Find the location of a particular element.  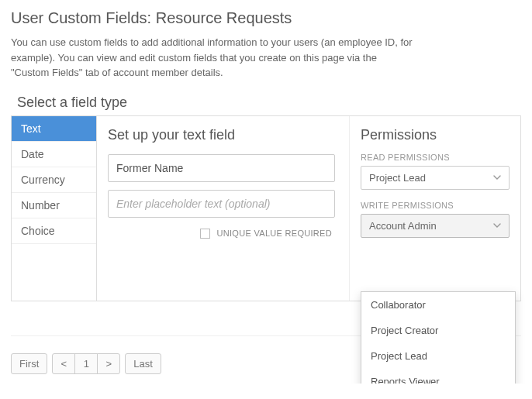

page-group: < 1 > is located at coordinates (86, 364).